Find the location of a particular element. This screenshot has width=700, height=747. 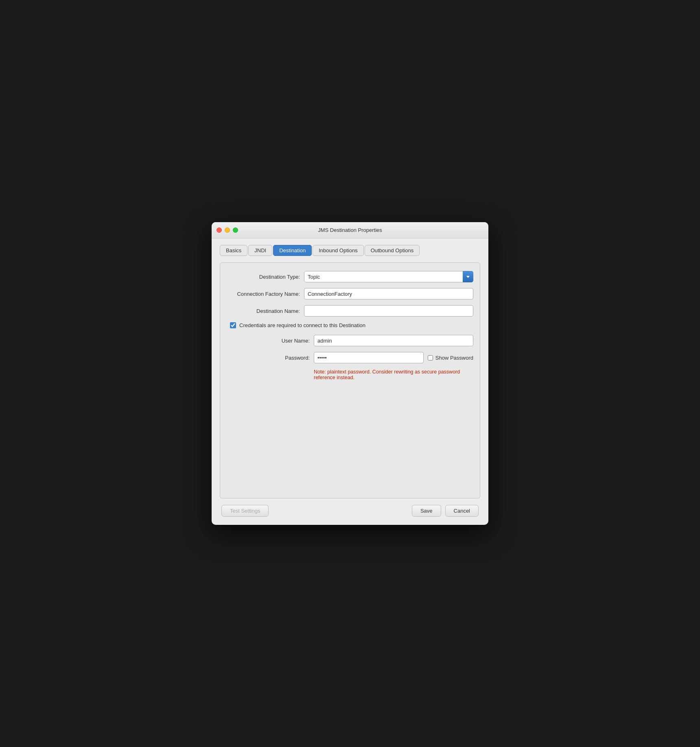

show-password-wrapper: Show Password is located at coordinates (451, 358).